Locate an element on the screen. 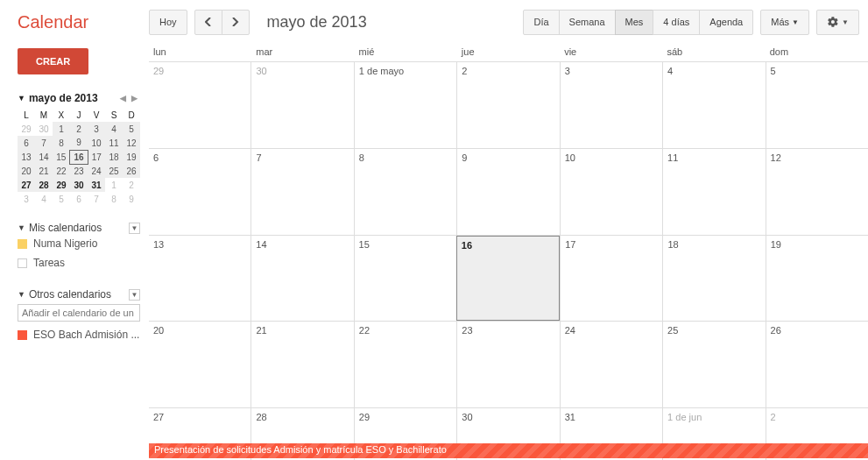 The width and height of the screenshot is (868, 460). mini-day: 11 is located at coordinates (114, 143).